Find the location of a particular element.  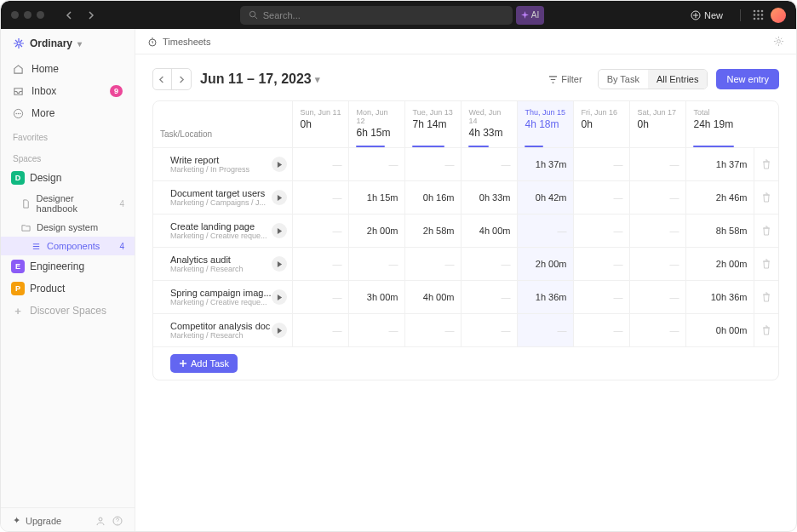

breadcrumb: Timesheets is located at coordinates (186, 42).